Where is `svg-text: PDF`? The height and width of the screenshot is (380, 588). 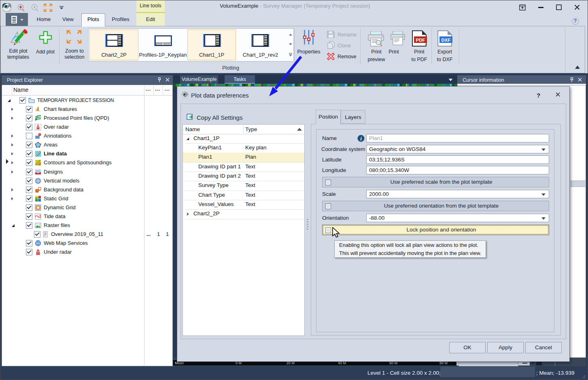 svg-text: PDF is located at coordinates (421, 40).